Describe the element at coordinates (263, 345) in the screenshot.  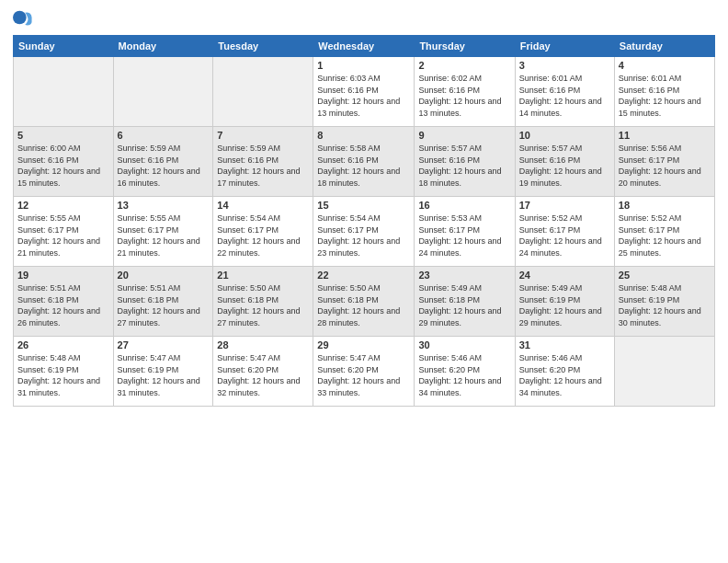
I see `day-number: 28` at that location.